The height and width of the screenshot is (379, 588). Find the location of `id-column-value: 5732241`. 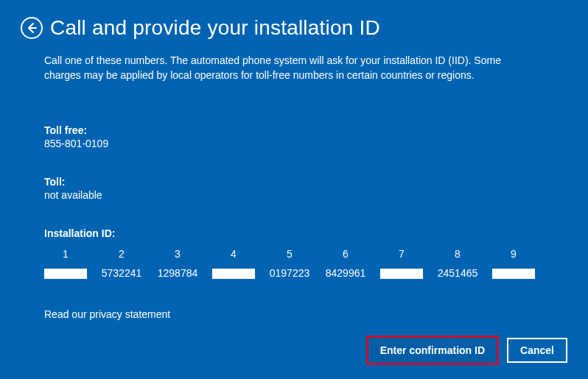

id-column-value: 5732241 is located at coordinates (122, 271).